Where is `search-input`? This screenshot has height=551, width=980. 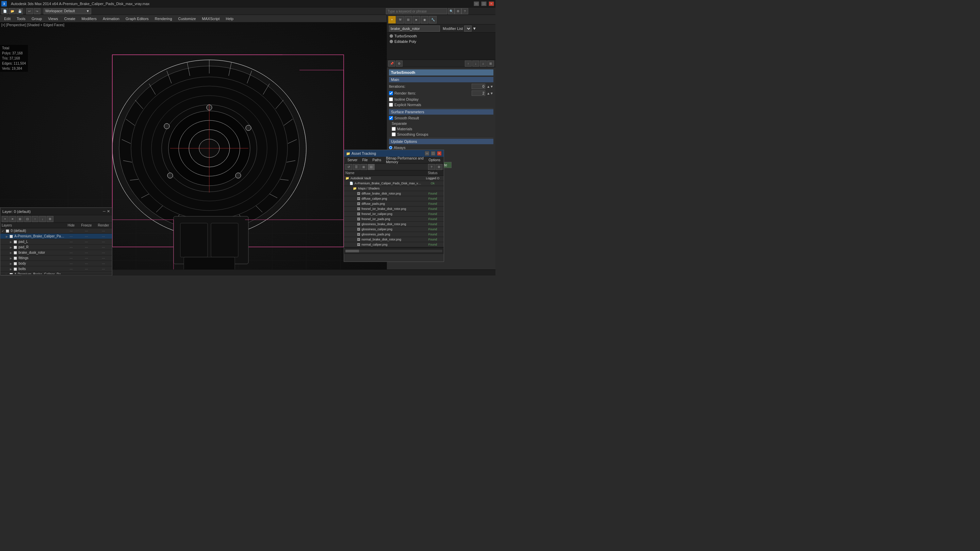 search-input is located at coordinates (416, 11).